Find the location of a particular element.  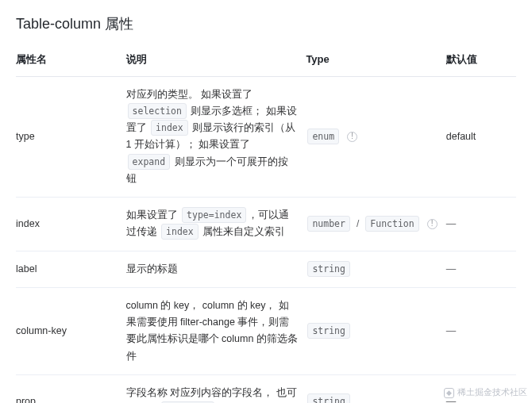

col-header-name: 属性名 is located at coordinates (71, 60).